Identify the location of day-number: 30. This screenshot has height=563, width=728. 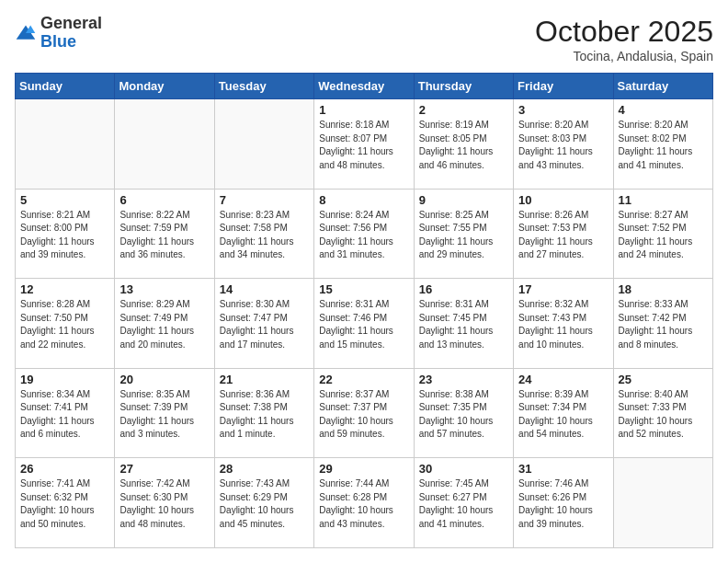
(463, 469).